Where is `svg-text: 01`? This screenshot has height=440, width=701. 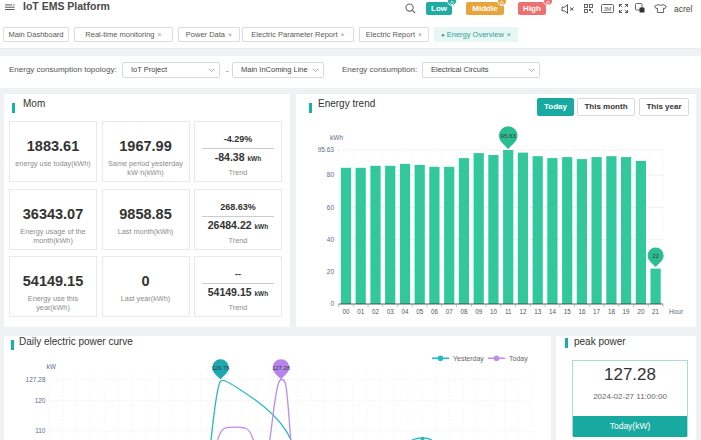 svg-text: 01 is located at coordinates (361, 312).